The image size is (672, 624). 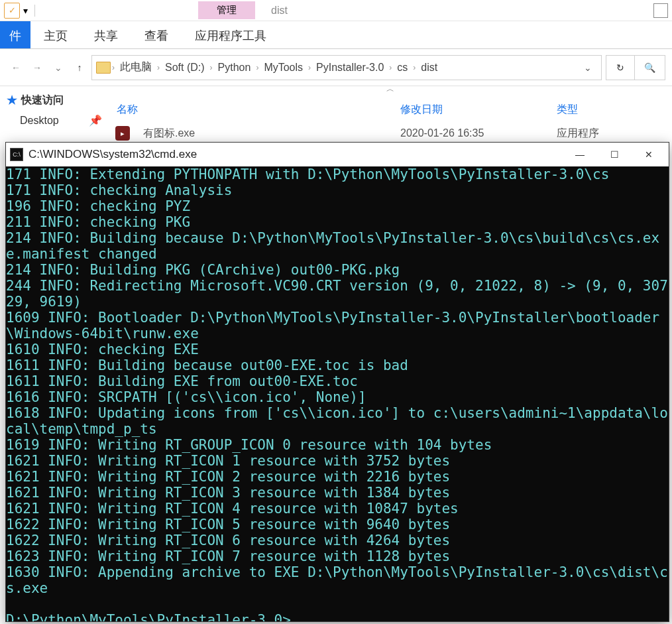 What do you see at coordinates (37, 68) in the screenshot?
I see `nav-forward-icon: →` at bounding box center [37, 68].